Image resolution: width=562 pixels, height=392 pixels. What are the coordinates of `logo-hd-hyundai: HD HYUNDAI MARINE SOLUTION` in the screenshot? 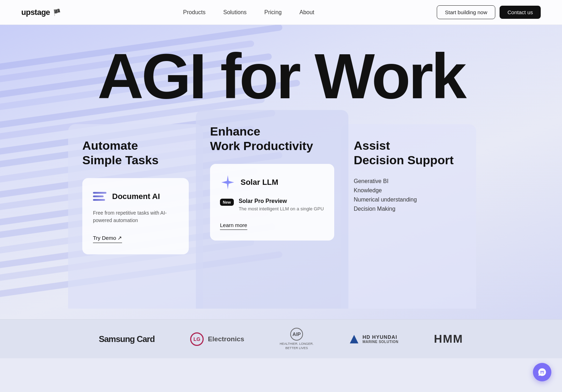 It's located at (374, 339).